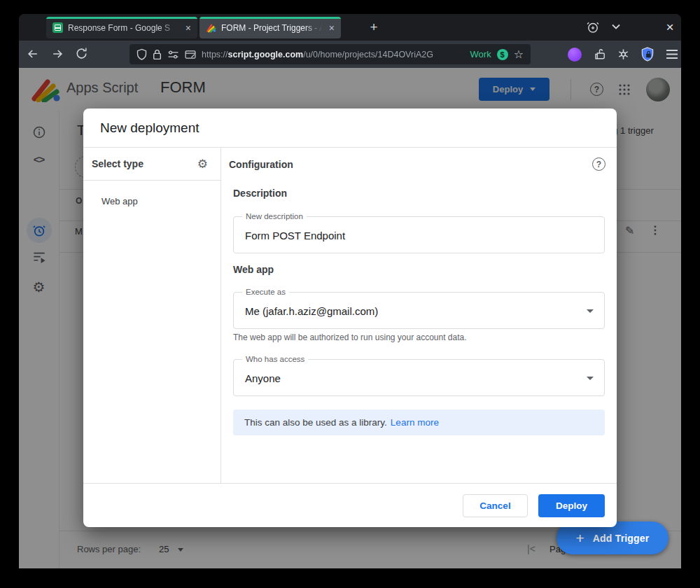  What do you see at coordinates (270, 28) in the screenshot?
I see `tab-project-triggers: FORM - Project Triggers - A ×` at bounding box center [270, 28].